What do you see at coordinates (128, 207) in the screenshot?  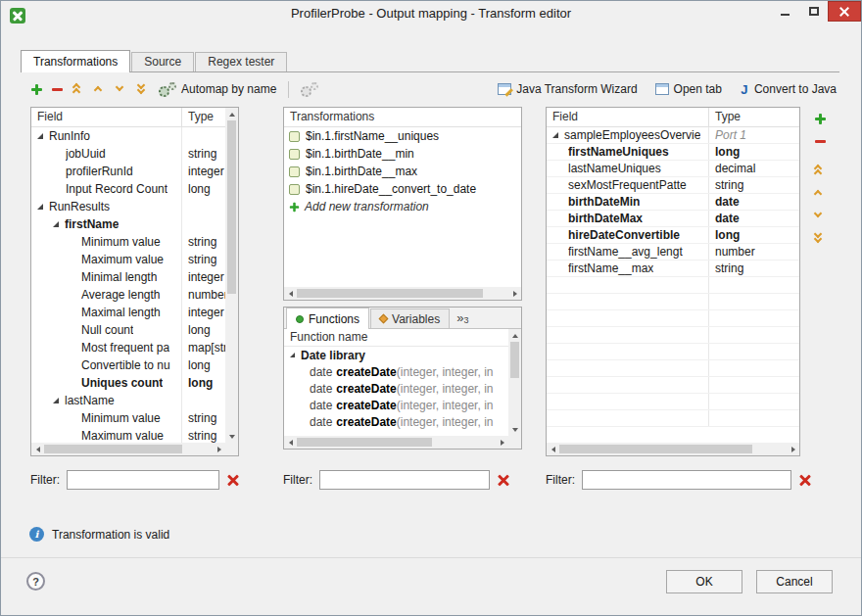 I see `tree-row: RunResults` at bounding box center [128, 207].